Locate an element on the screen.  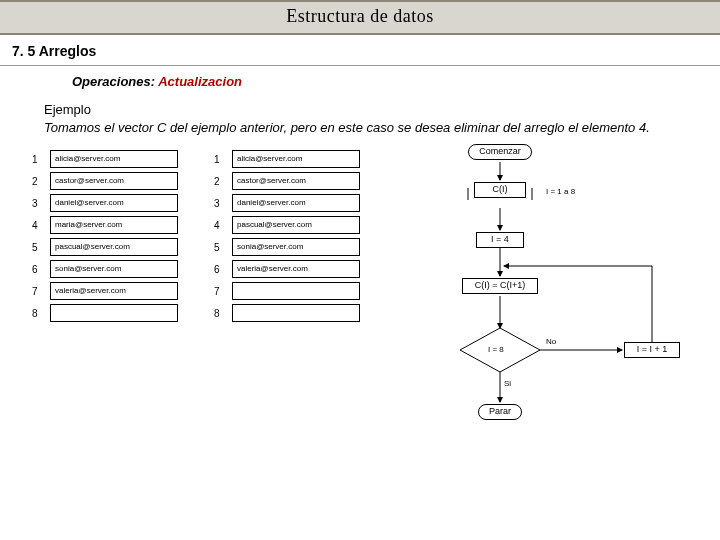
table-row: 7valeria@server.com is located at coordinates (105, 291).